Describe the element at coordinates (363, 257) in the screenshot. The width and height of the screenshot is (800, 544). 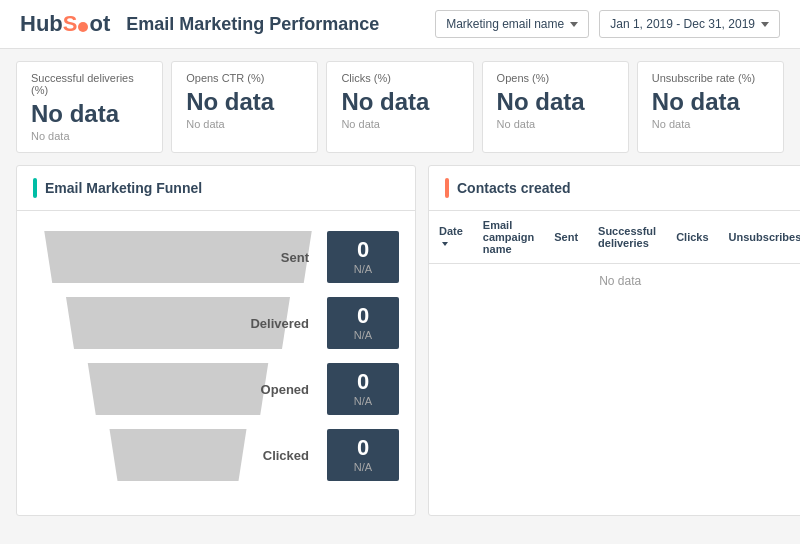
I see `funnel-value-box-0: 0 N/A` at that location.